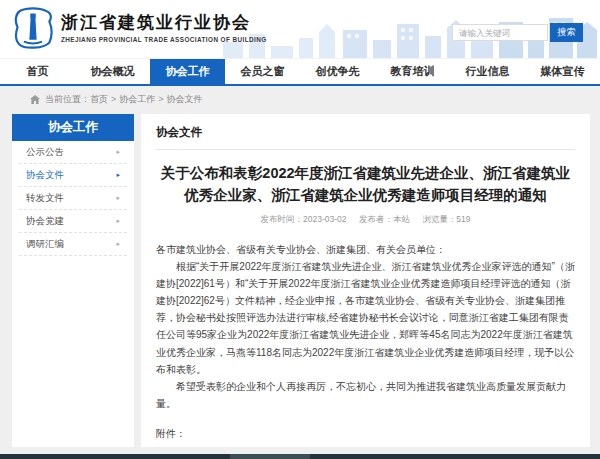 This screenshot has width=600, height=459. What do you see at coordinates (518, 32) in the screenshot?
I see `search-bar: 搜索` at bounding box center [518, 32].